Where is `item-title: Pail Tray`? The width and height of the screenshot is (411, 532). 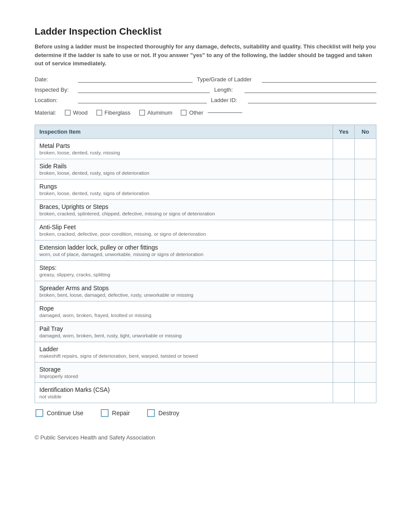
item-title: Pail Tray is located at coordinates (184, 329).